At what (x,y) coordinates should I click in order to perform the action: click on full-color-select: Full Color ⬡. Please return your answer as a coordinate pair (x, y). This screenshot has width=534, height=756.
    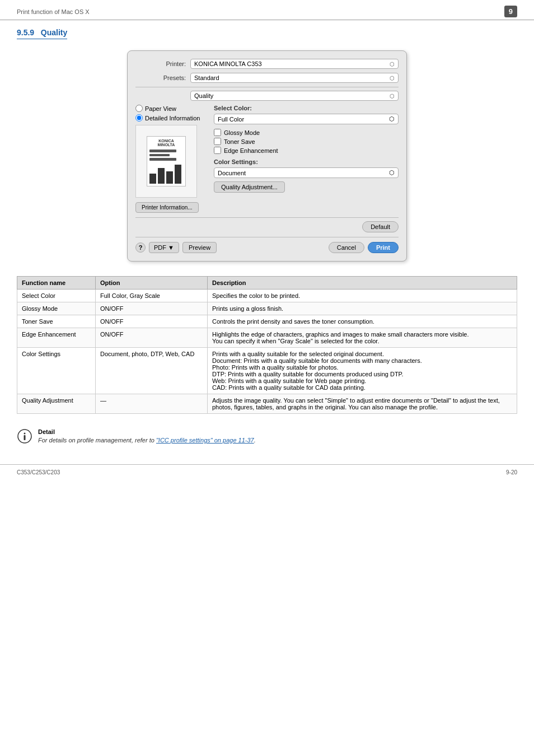
    Looking at the image, I should click on (306, 119).